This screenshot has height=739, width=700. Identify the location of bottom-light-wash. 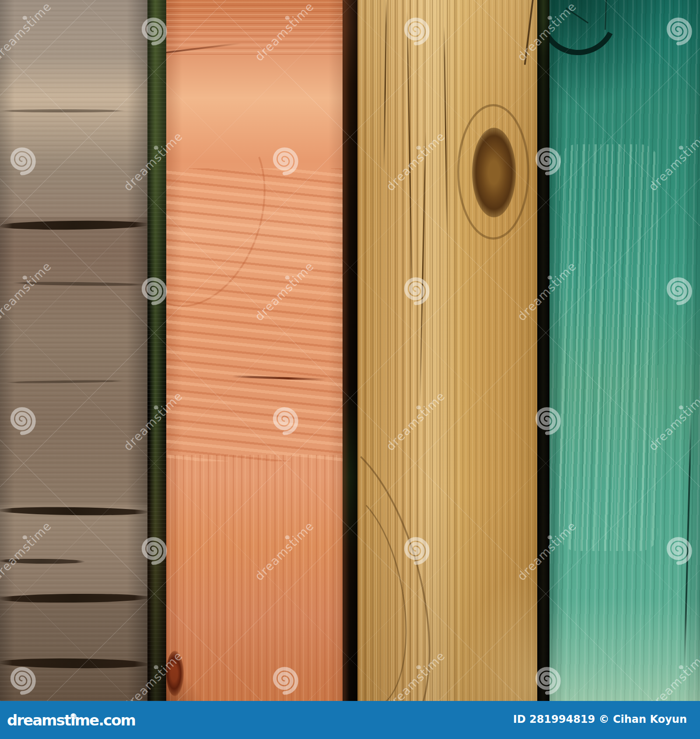
(625, 650).